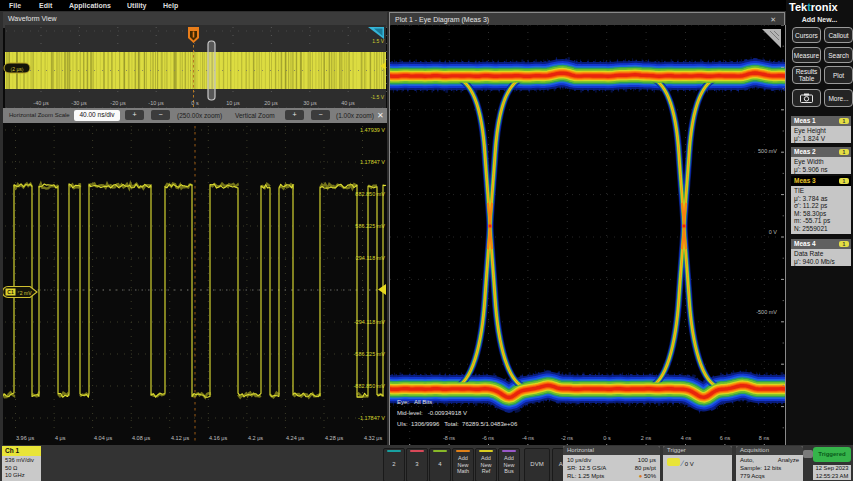 This screenshot has width=853, height=481. Describe the element at coordinates (60, 438) in the screenshot. I see `svg-text: 4 μs` at that location.